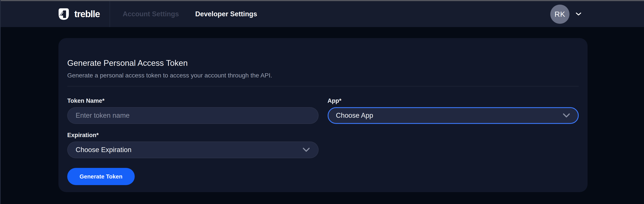 The image size is (644, 204). I want to click on brand-logo-link: treblle, so click(78, 14).